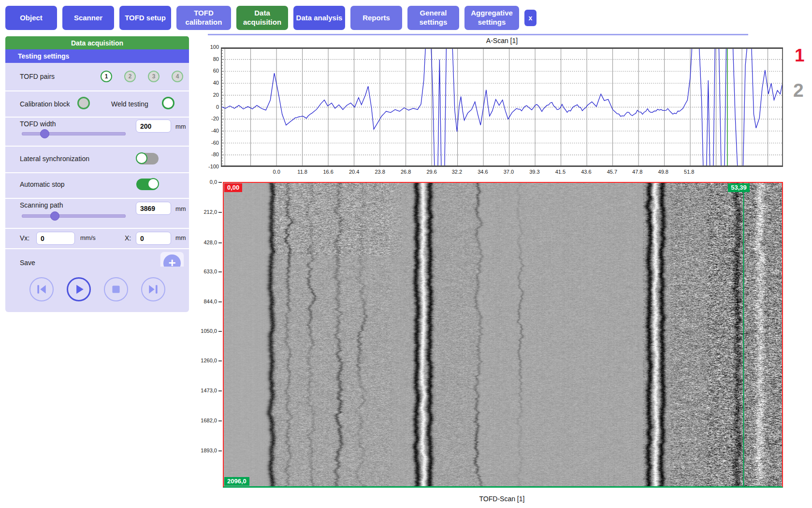 The width and height of the screenshot is (812, 508). I want to click on tab-reports: Reports, so click(376, 18).